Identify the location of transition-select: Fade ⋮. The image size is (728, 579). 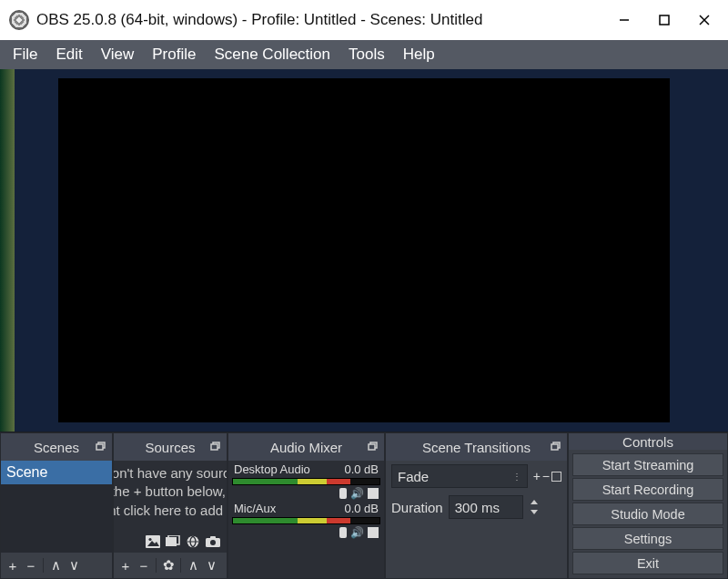
(460, 476).